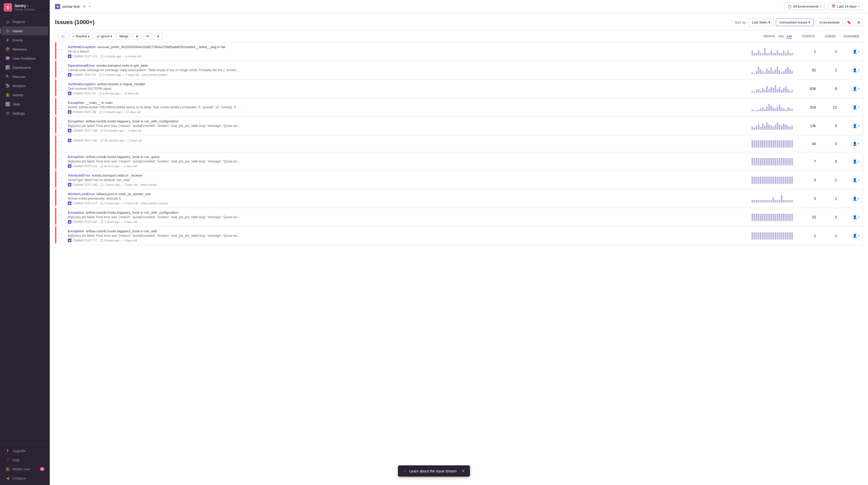 This screenshot has width=868, height=485. Describe the element at coordinates (789, 37) in the screenshot. I see `tab-14d: 14d` at that location.